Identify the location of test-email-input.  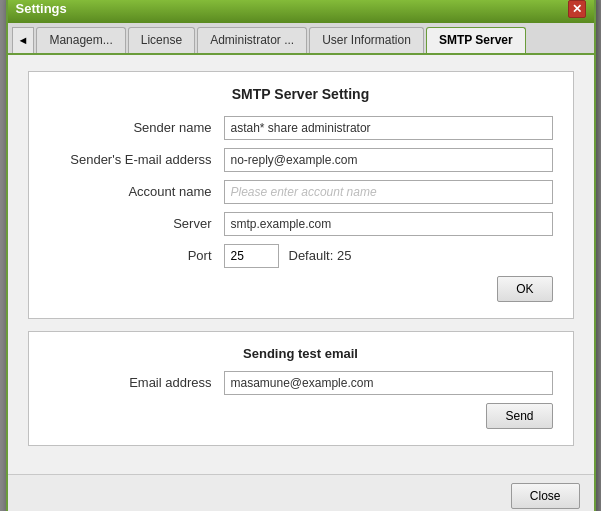
(388, 383).